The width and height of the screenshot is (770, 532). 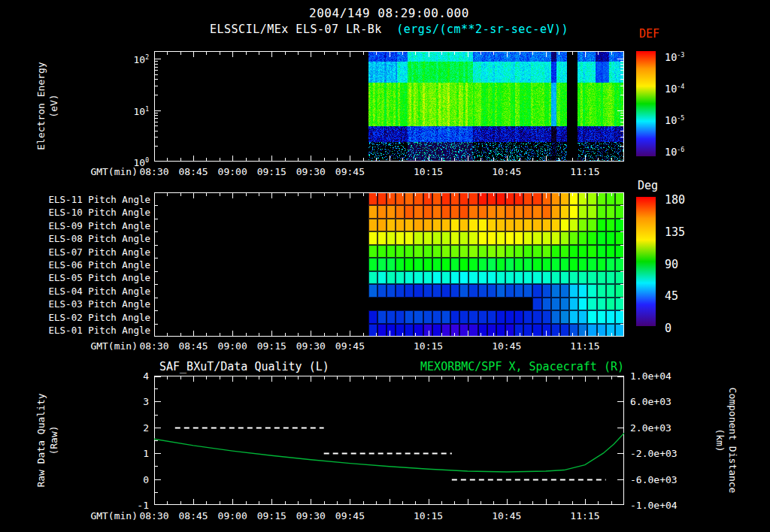 I want to click on y-tick-label: -6.0e+03, so click(x=654, y=479).